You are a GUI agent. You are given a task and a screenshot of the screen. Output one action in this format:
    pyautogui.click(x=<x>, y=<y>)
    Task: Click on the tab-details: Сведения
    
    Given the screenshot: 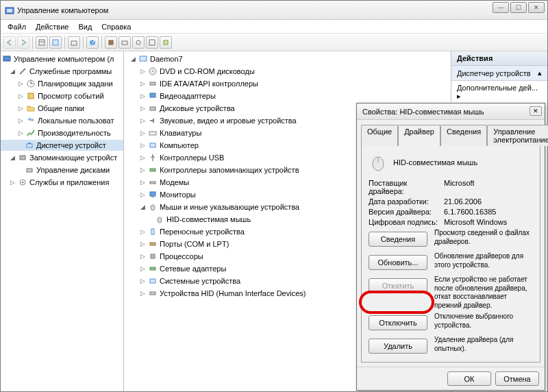 What is the action you would take?
    pyautogui.click(x=464, y=136)
    